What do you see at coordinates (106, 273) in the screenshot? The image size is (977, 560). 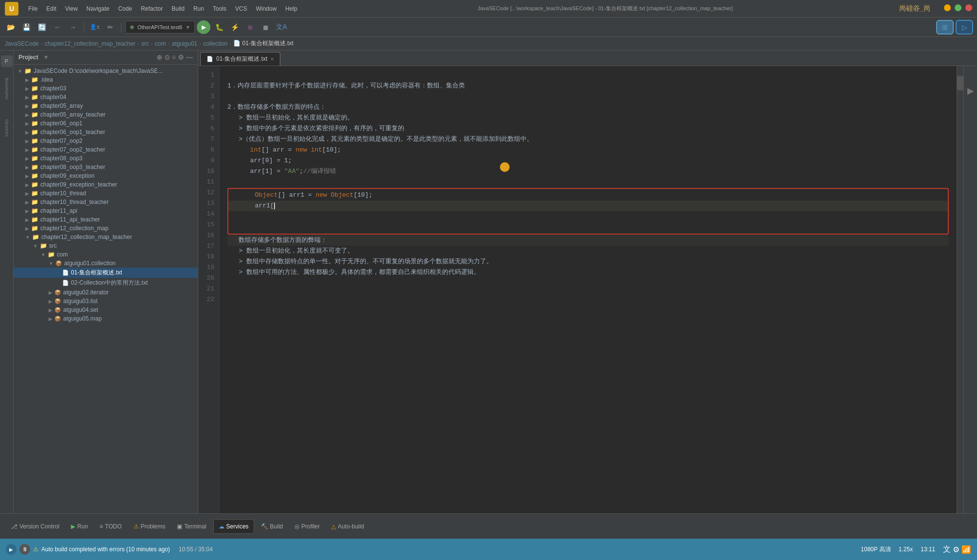 I see `tree-item-file-01: ▶ 📄 01-集合框架概述.txt` at bounding box center [106, 273].